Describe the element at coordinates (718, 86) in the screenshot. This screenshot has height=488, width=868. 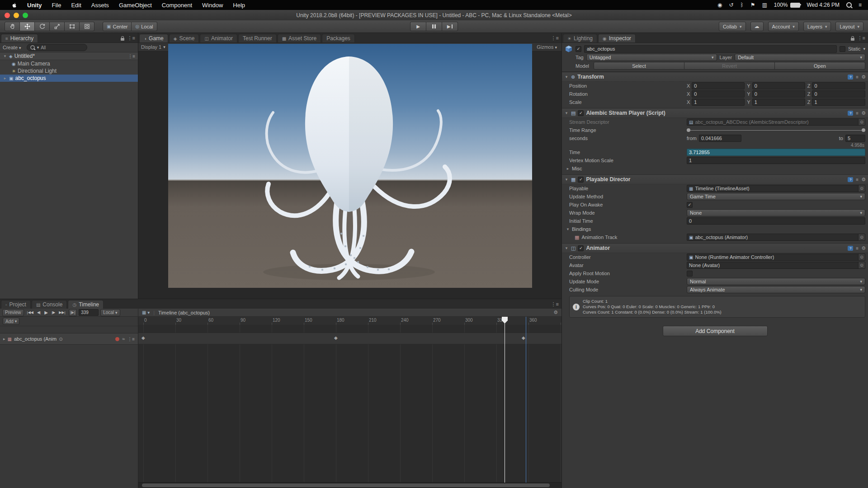
I see `position-x-field: 0` at that location.